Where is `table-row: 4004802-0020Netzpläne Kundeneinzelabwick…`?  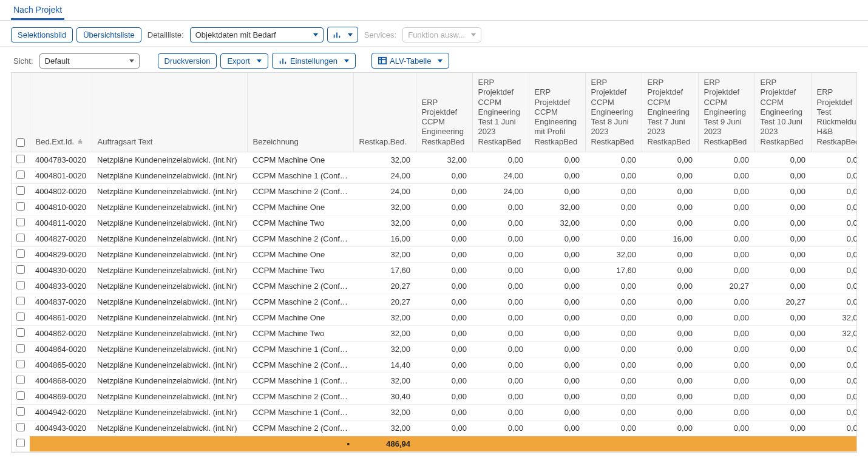 table-row: 4004802-0020Netzpläne Kundeneinzelabwick… is located at coordinates (435, 191).